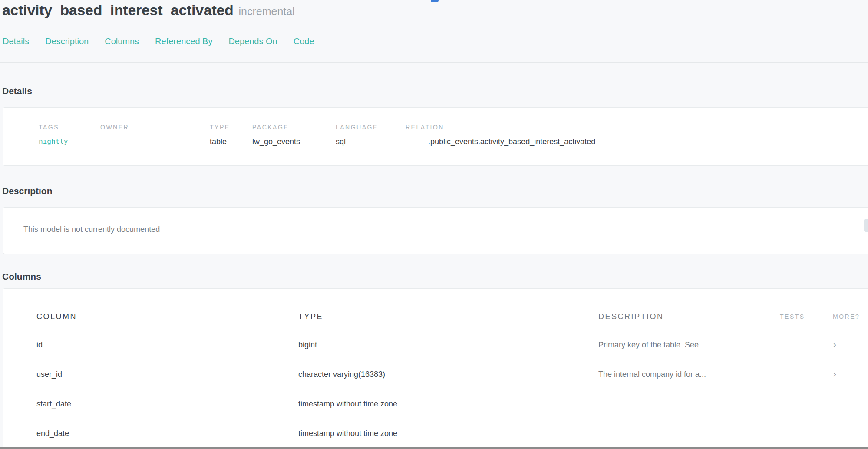 The image size is (868, 449). Describe the element at coordinates (436, 374) in the screenshot. I see `table-row-user-id: user_id character varying(16383) The int…` at that location.